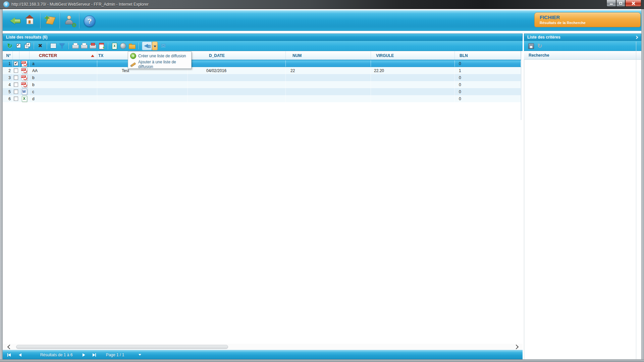  I want to click on column-label: BLN, so click(464, 56).